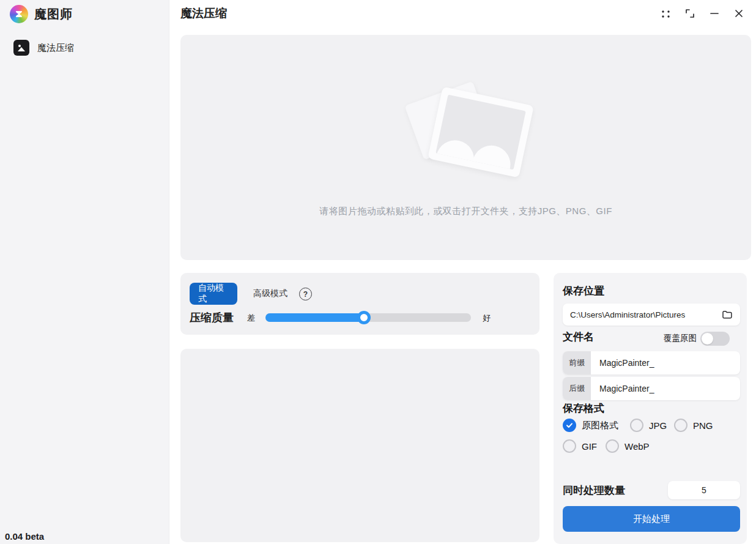 This screenshot has height=544, width=756. Describe the element at coordinates (707, 339) in the screenshot. I see `toggle-knob` at that location.